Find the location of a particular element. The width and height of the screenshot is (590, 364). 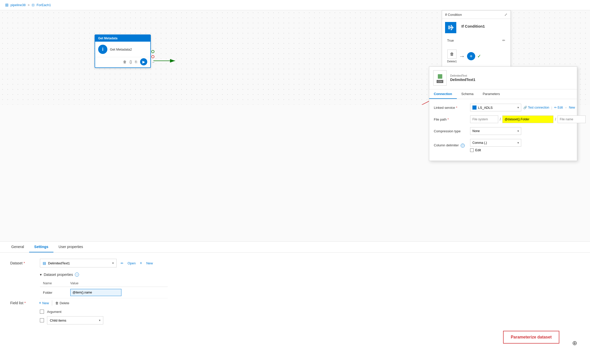

delete1-activity: 🗑 Delete1 is located at coordinates (452, 56).